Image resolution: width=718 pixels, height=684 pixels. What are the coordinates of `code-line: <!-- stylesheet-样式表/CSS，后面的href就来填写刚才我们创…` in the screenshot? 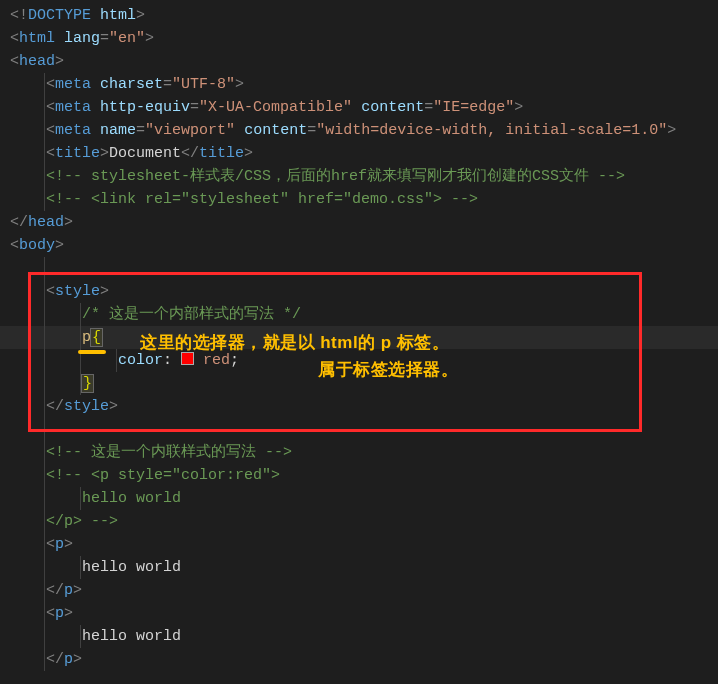 It's located at (359, 176).